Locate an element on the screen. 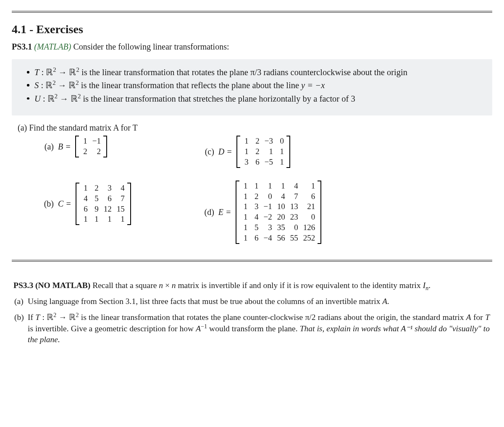 This screenshot has height=427, width=504. ps33-item-b: (b) If T : ℝ2 → ℝ2 is the linear transfo… is located at coordinates (259, 328).